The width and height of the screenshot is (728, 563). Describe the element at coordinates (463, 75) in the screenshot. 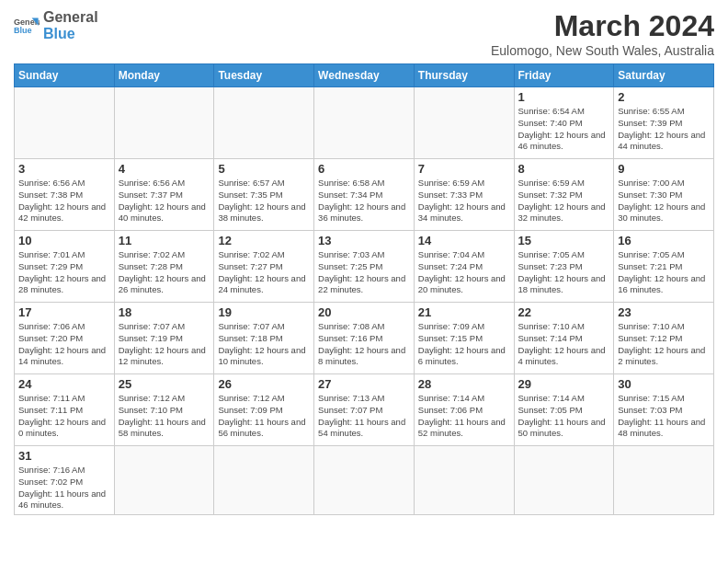

I see `col-header-thursday: Thursday` at that location.